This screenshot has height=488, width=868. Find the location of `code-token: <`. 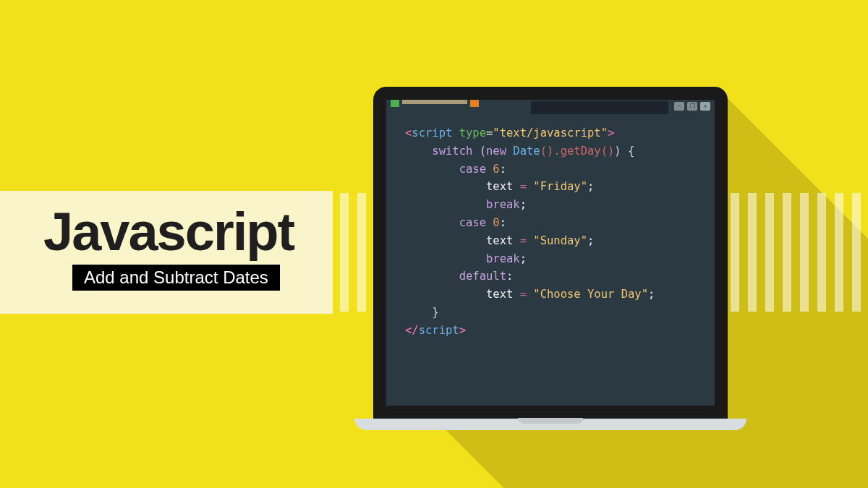

code-token: < is located at coordinates (408, 133).